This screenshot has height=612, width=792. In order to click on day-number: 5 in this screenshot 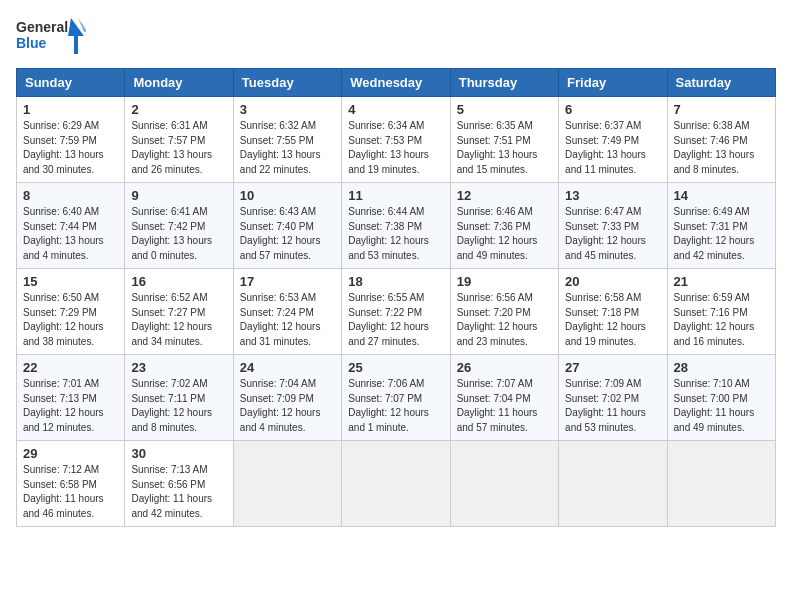, I will do `click(504, 110)`.